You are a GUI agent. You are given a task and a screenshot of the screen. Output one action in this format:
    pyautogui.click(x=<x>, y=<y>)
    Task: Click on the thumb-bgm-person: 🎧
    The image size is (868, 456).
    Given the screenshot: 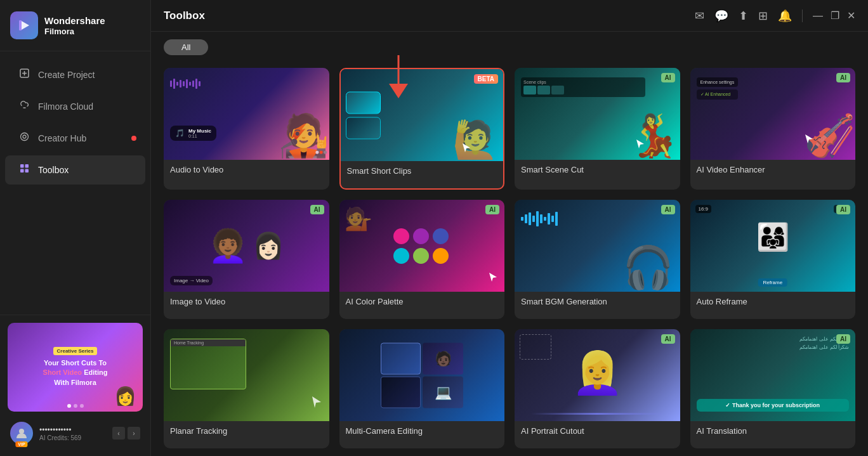 What is the action you would take?
    pyautogui.click(x=648, y=268)
    